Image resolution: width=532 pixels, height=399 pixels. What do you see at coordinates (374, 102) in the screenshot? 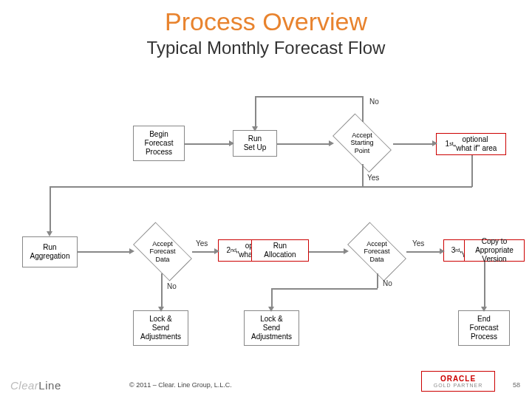
I see `label-no-1: No` at bounding box center [374, 102].